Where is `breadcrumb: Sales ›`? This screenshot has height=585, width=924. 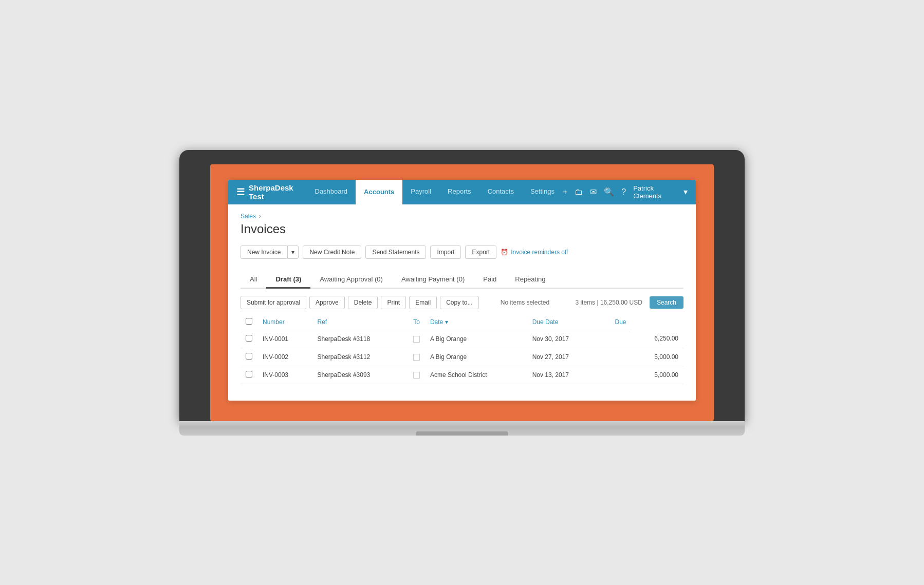 breadcrumb: Sales › is located at coordinates (462, 216).